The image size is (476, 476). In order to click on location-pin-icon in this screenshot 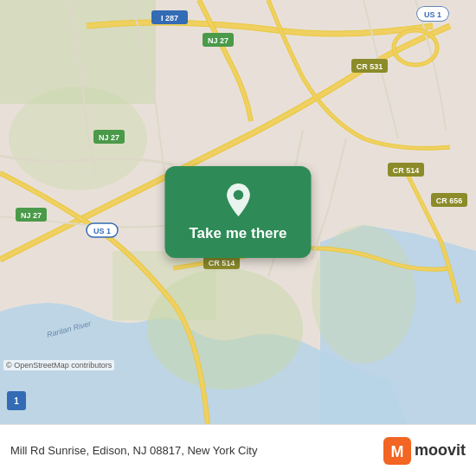, I will do `click(238, 200)`.